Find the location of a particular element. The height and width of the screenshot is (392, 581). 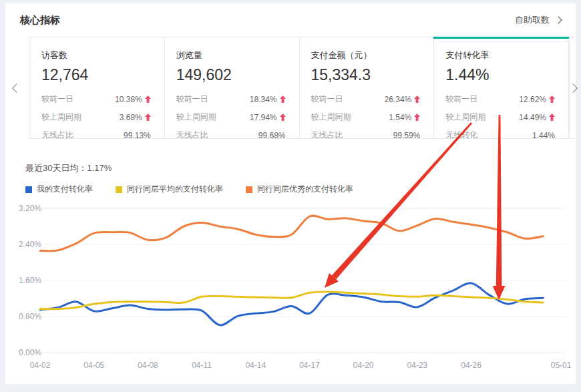

metric-row: 无线占比 99.68% is located at coordinates (231, 135).